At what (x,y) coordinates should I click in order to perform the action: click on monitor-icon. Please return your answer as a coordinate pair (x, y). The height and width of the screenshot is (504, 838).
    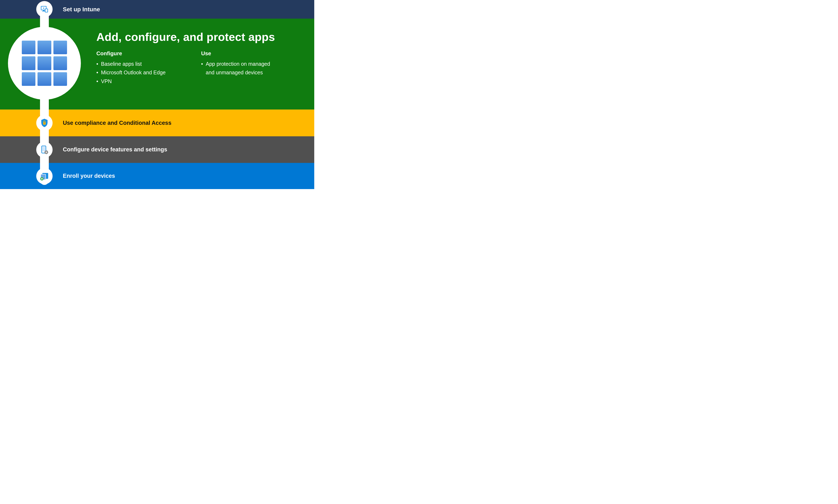
    Looking at the image, I should click on (45, 9).